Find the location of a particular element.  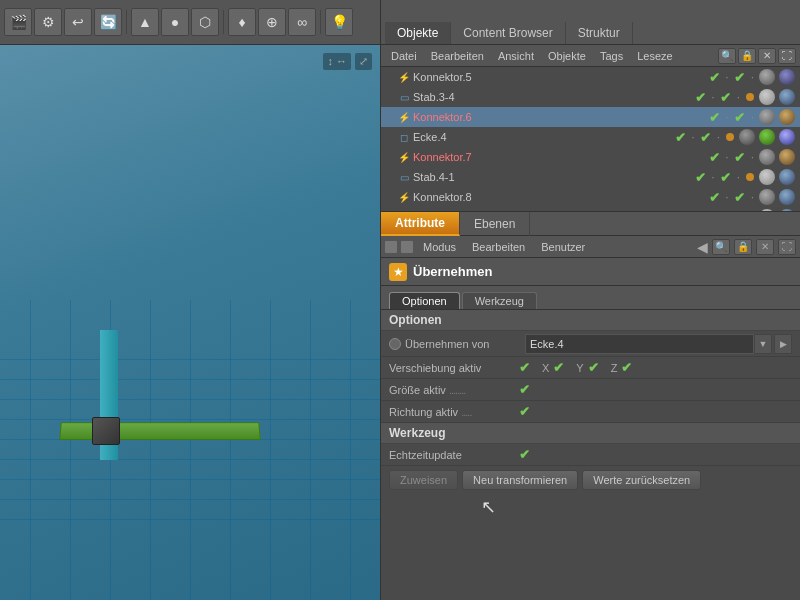

list-item: ▭ Stab.3-4 ✔ · ✔ · is located at coordinates (590, 97).